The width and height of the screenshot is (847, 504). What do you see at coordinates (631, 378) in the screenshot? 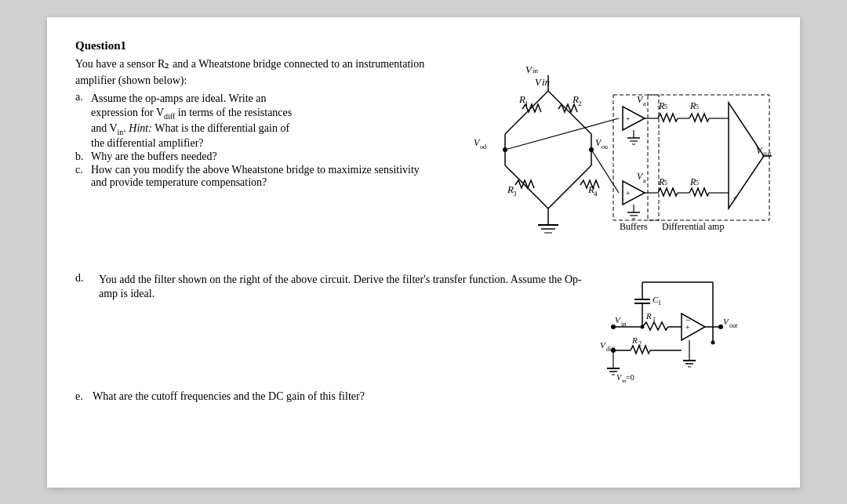
I see `svg-text: =0` at bounding box center [631, 378].